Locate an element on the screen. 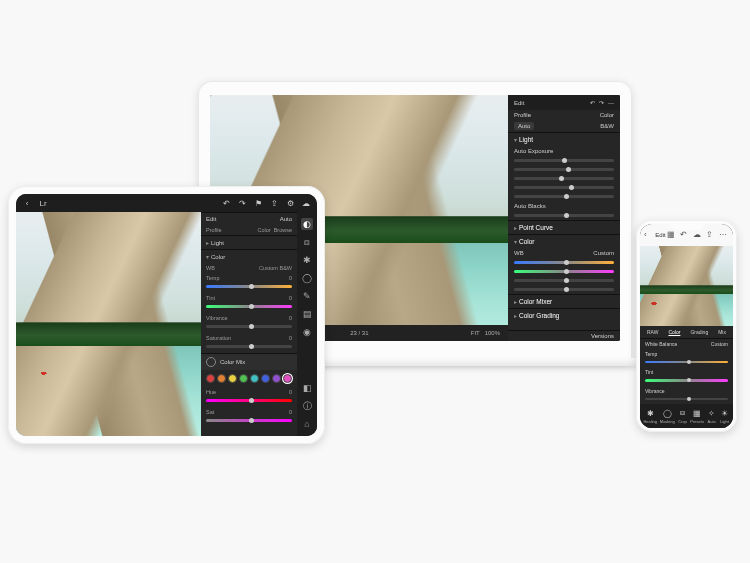  browse-button: Browse is located at coordinates (283, 230).